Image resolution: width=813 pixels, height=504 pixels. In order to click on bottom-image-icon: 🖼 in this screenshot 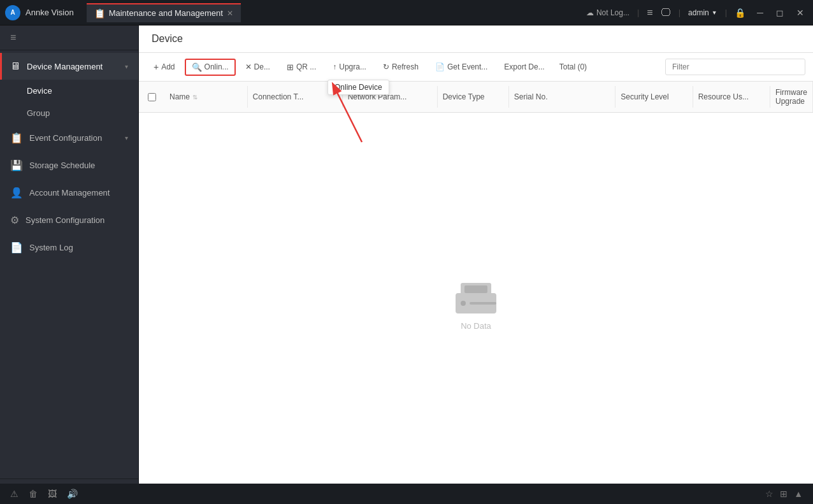, I will do `click(52, 494)`.